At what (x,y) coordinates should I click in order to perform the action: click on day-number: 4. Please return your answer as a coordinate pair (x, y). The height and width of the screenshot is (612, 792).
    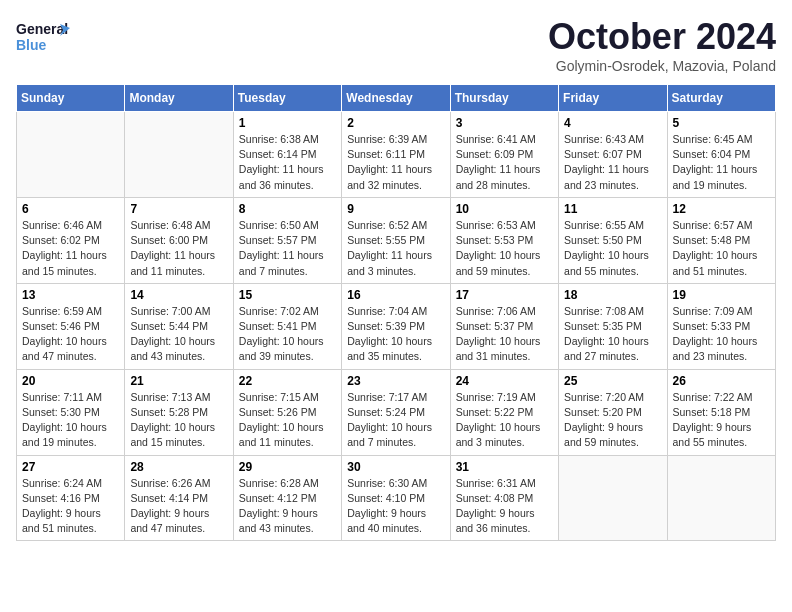
    Looking at the image, I should click on (612, 123).